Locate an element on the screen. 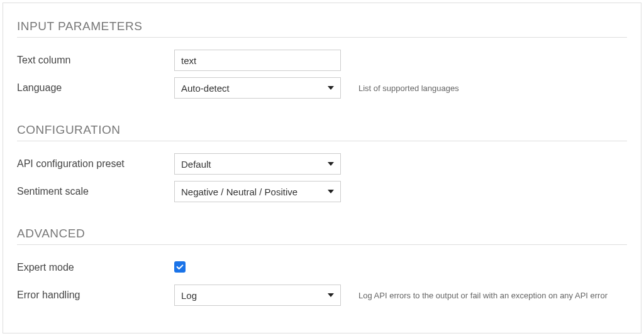 This screenshot has height=336, width=644. section-heading-advanced: ADVANCED is located at coordinates (322, 236).